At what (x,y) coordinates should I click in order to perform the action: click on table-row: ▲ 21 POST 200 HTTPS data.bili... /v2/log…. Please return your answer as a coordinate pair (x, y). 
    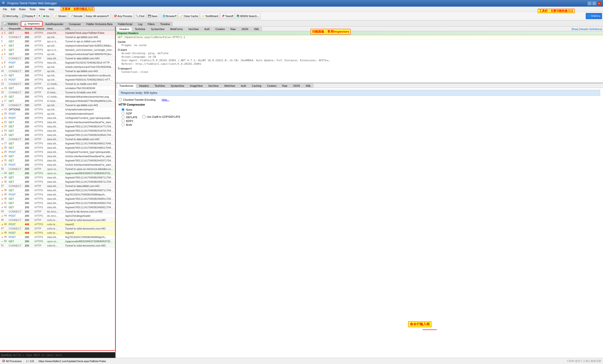
    Looking at the image, I should click on (58, 118).